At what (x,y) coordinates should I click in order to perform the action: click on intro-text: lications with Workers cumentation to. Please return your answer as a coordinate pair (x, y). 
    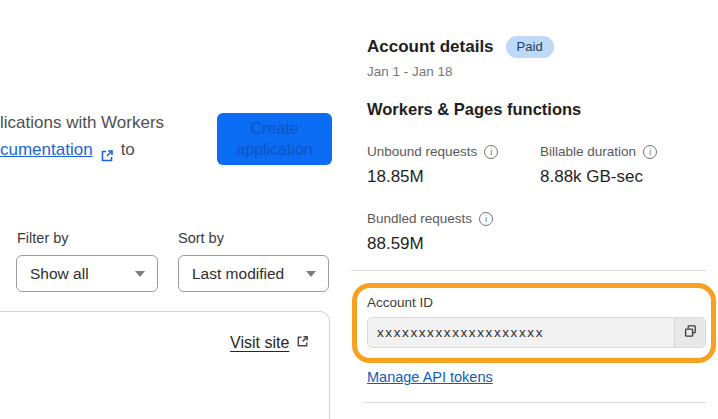
    Looking at the image, I should click on (82, 136).